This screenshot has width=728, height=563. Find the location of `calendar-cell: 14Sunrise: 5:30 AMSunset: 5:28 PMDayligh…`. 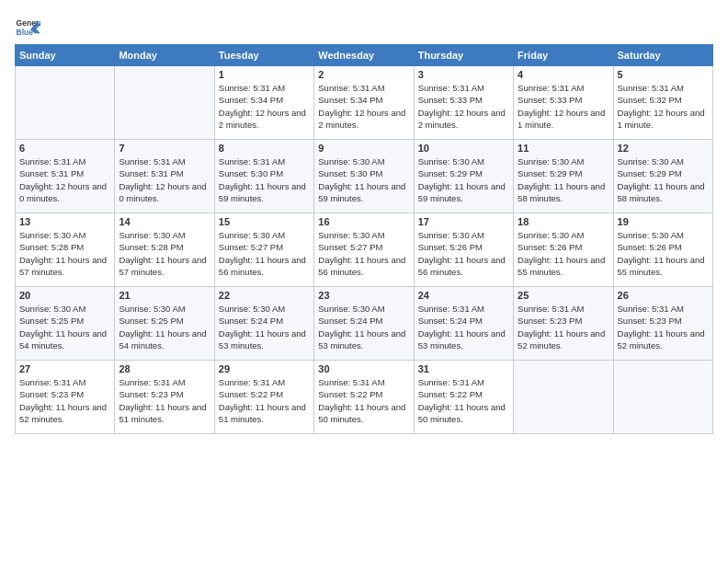

calendar-cell: 14Sunrise: 5:30 AMSunset: 5:28 PMDayligh… is located at coordinates (165, 250).